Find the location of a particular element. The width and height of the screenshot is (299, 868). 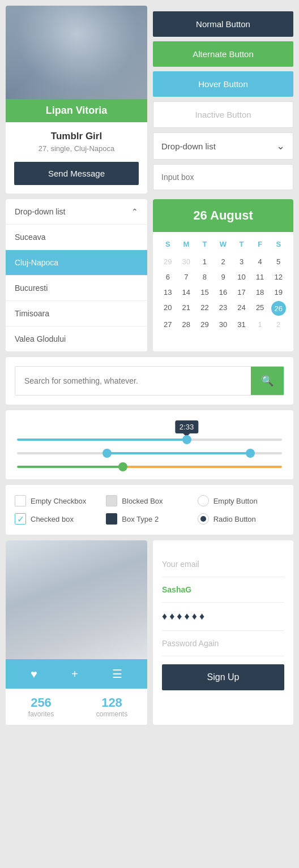

calendar-day: 22 is located at coordinates (205, 308).